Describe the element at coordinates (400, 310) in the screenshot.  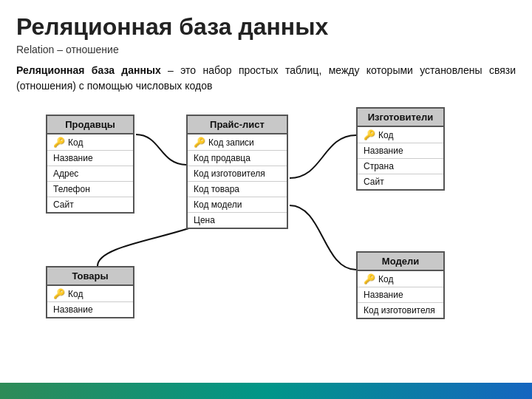
I see `table-modeli-row-2: Код изготовителя` at that location.